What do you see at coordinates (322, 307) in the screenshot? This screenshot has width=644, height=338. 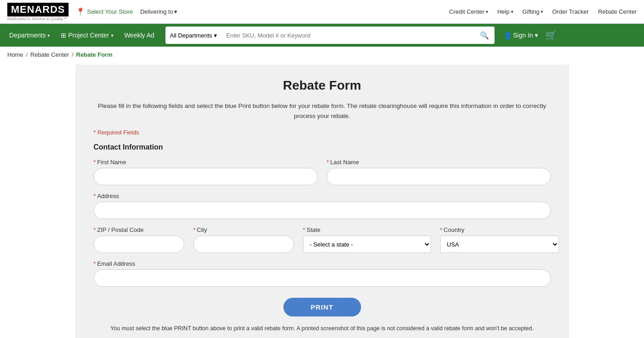 I see `print-button: PRINT` at bounding box center [322, 307].